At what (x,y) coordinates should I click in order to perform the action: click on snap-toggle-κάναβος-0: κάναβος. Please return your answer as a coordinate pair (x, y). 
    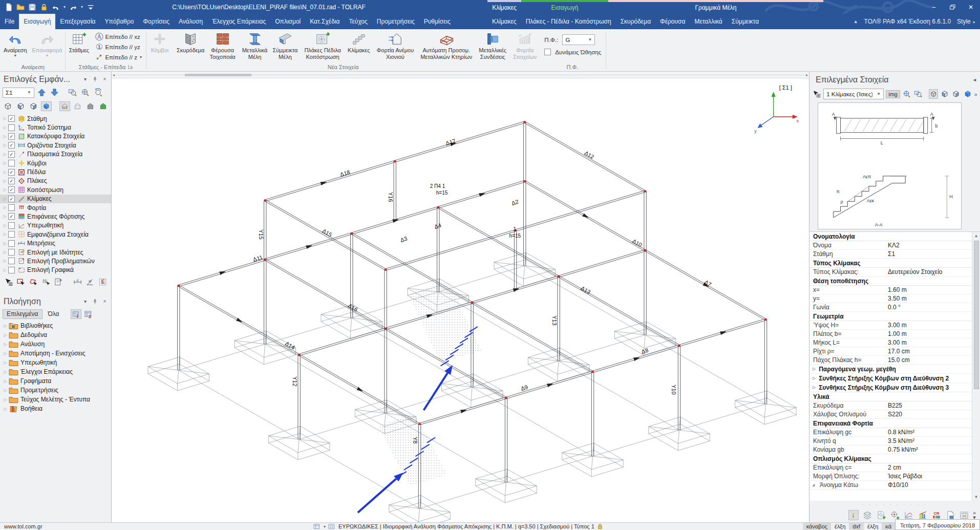
    Looking at the image, I should click on (817, 526).